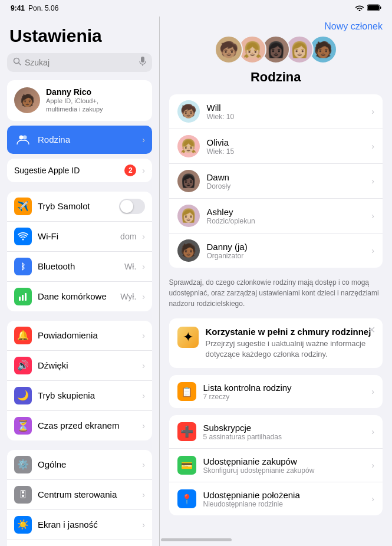 Image resolution: width=392 pixels, height=546 pixels. What do you see at coordinates (144, 236) in the screenshot?
I see `wifi-chevron: ›` at bounding box center [144, 236].